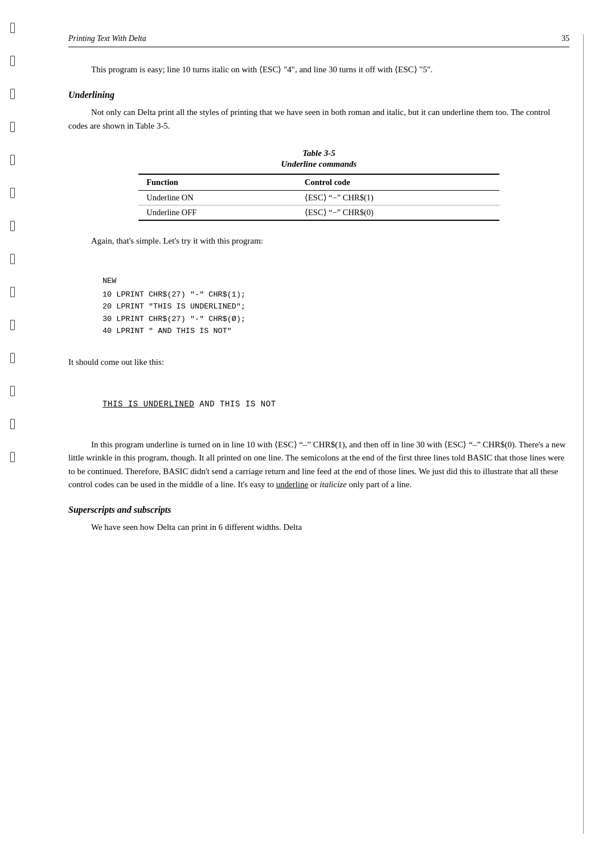 The height and width of the screenshot is (868, 615). What do you see at coordinates (398, 213) in the screenshot?
I see `control-code-off: ⟨ESC⟩ “−” CHR$(0)` at bounding box center [398, 213].